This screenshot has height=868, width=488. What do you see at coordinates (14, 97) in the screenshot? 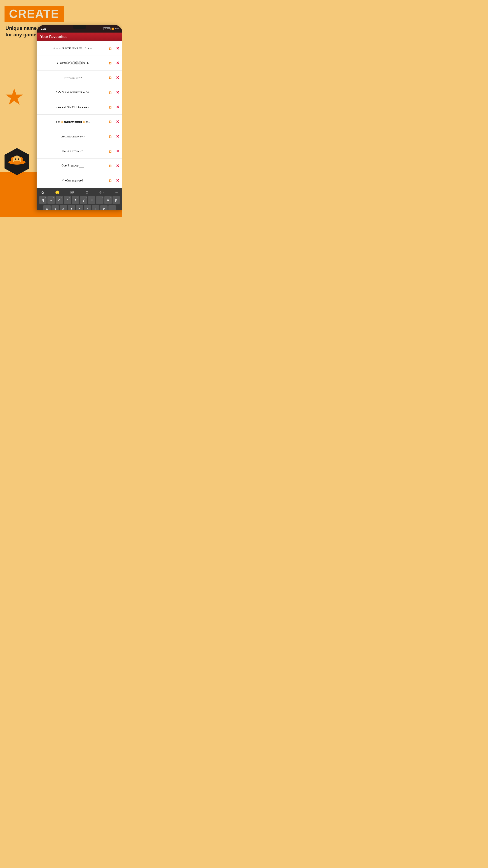
I see `star-icon: ★` at bounding box center [14, 97].